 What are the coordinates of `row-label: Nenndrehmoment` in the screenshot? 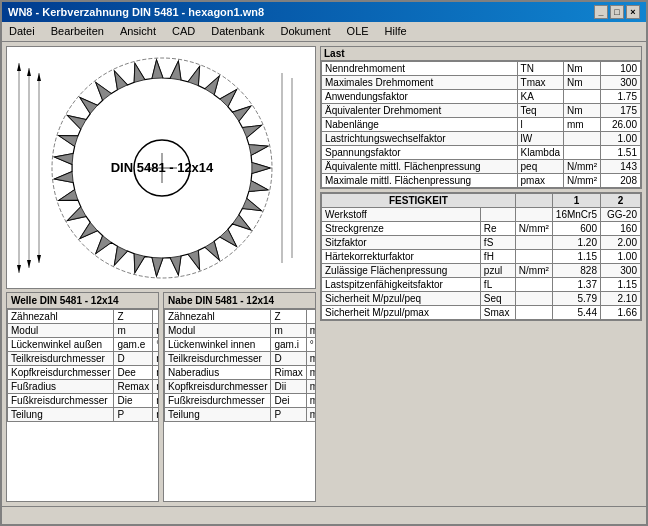 It's located at (420, 69).